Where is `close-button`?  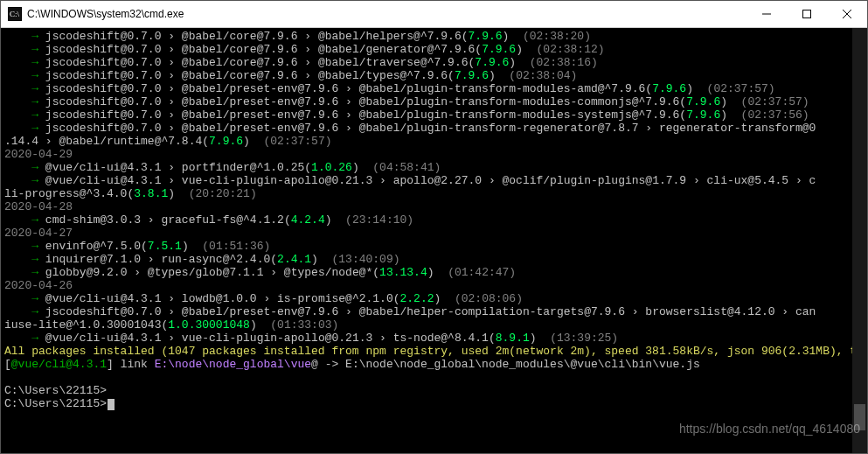
close-button is located at coordinates (847, 14).